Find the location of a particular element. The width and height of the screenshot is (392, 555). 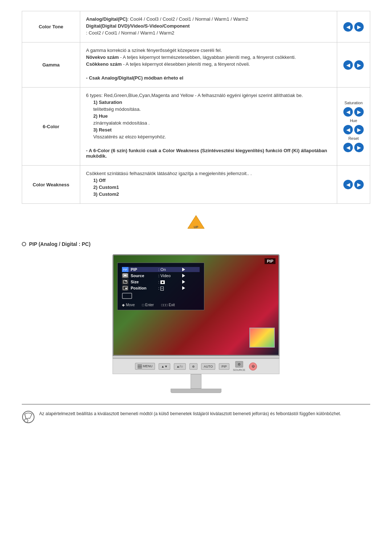

osd-menu: PIP PIP : On Source : Video is located at coordinates (161, 286).